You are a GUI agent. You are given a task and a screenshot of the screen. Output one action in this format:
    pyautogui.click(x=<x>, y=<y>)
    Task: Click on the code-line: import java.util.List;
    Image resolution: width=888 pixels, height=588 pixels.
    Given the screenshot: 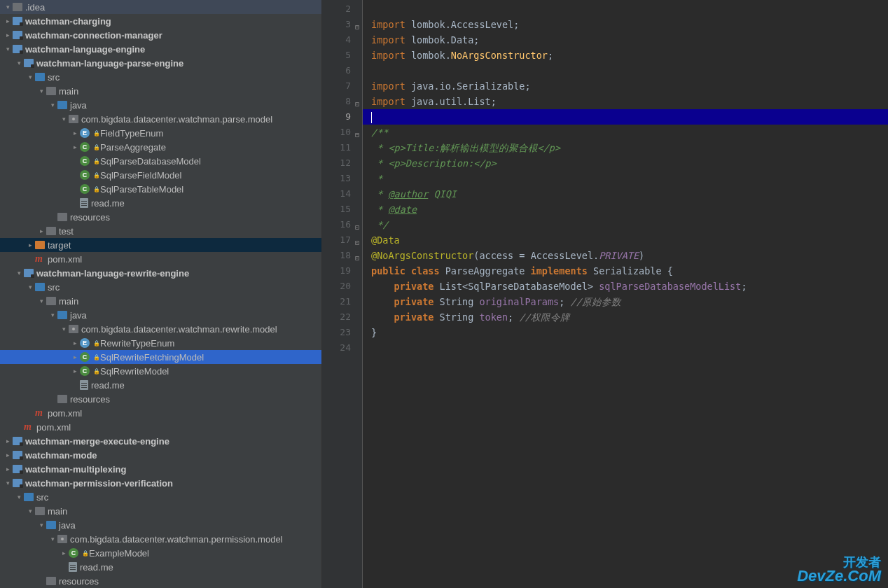 What is the action you would take?
    pyautogui.click(x=630, y=102)
    